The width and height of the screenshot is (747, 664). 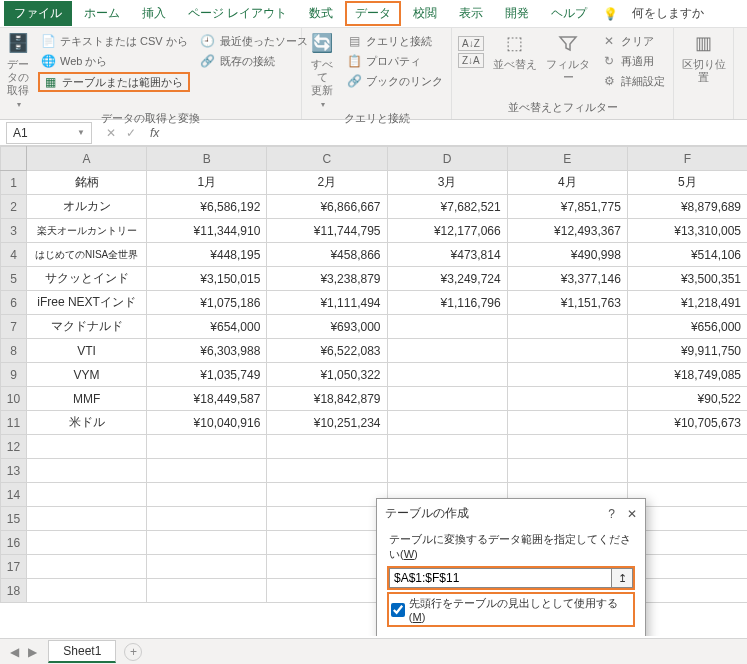 I want to click on cell: ¥18,842,879, so click(x=327, y=399).